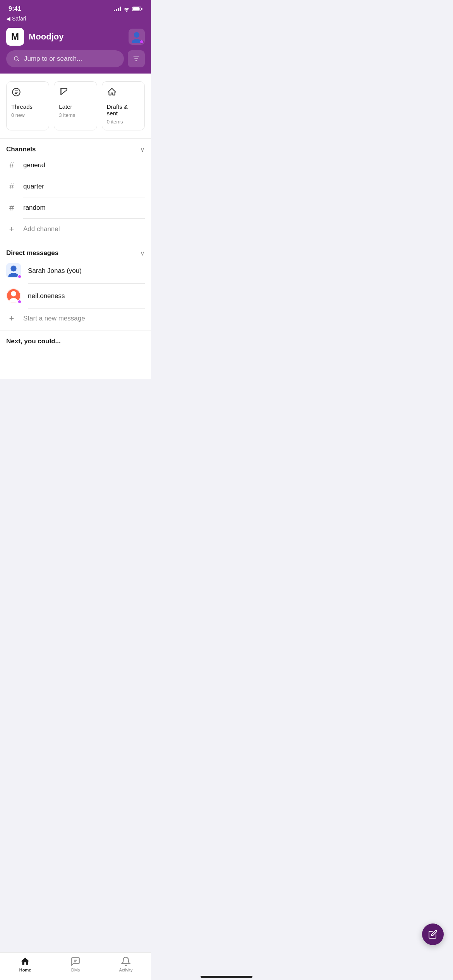 Image resolution: width=453 pixels, height=980 pixels. What do you see at coordinates (137, 37) in the screenshot?
I see `user-avatar-button` at bounding box center [137, 37].